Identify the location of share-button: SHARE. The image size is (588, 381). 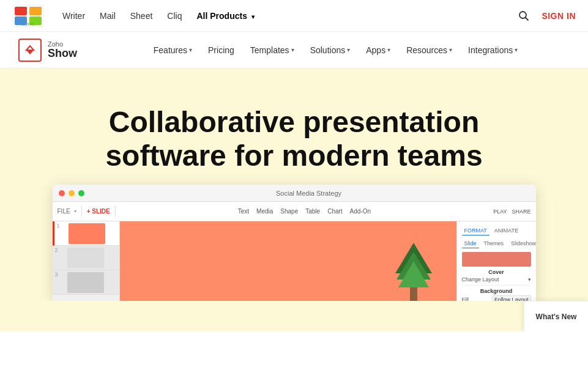
(521, 212).